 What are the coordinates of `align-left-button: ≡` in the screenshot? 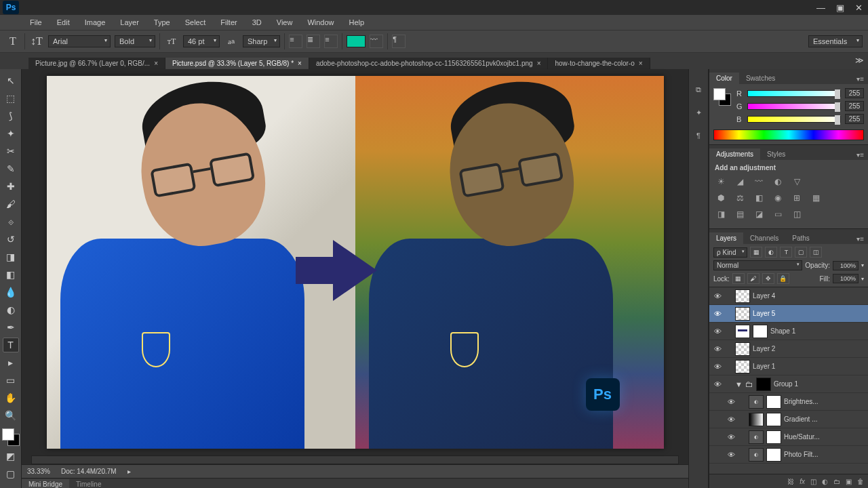 It's located at (296, 41).